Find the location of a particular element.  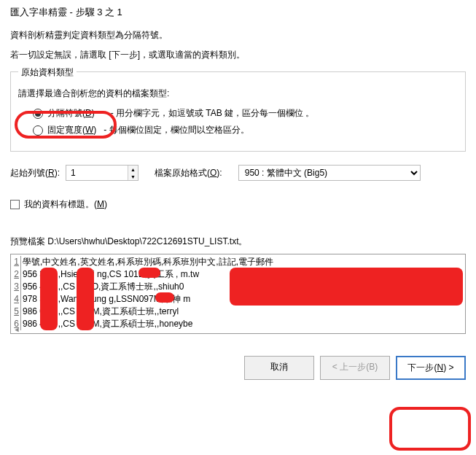

radio-delimited-desc: - 用分欄字元，如逗號或 TAB 鍵，區分每一個欄位 。 is located at coordinates (213, 114).